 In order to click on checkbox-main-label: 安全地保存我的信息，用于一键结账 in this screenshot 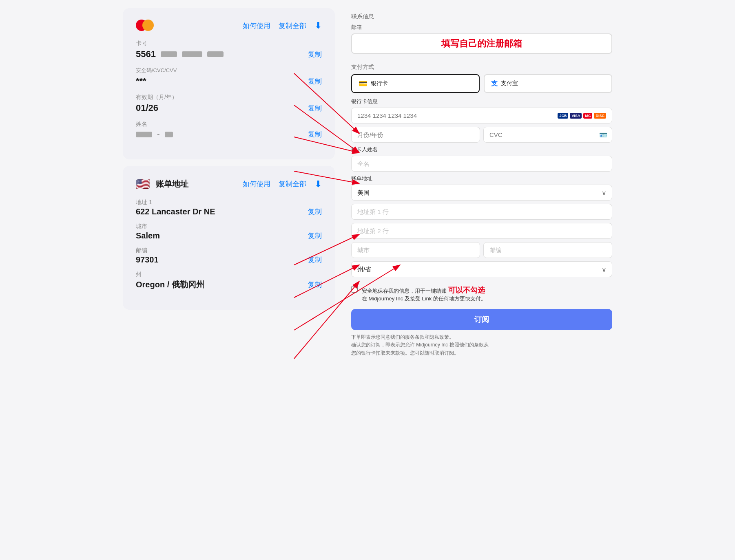, I will do `click(404, 291)`.